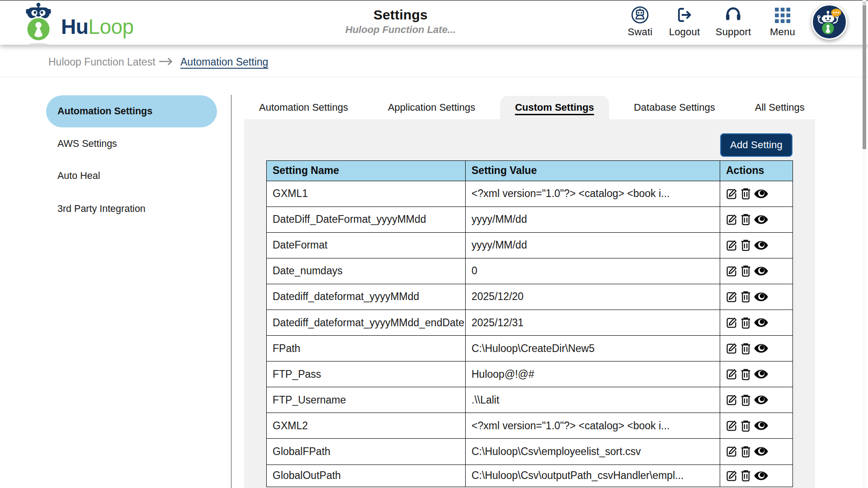 This screenshot has height=488, width=868. Describe the element at coordinates (530, 426) in the screenshot. I see `table-row: GXML2 <?xml version="1.0"?> <catalog> <b…` at that location.